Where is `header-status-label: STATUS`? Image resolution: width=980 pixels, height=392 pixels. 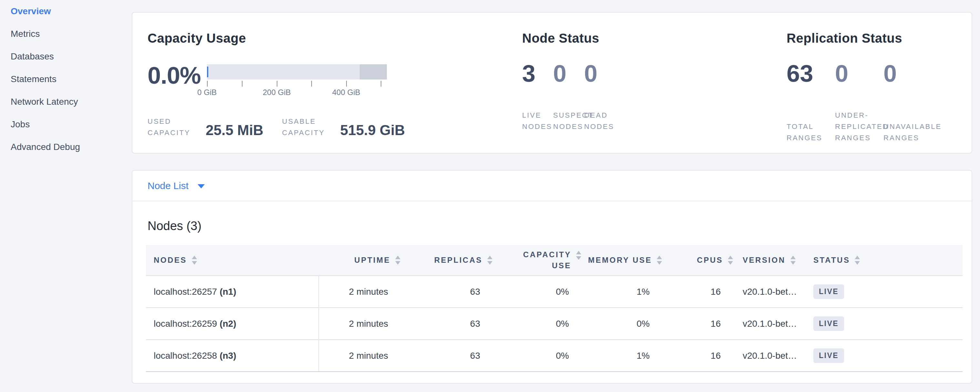
header-status-label: STATUS is located at coordinates (832, 260).